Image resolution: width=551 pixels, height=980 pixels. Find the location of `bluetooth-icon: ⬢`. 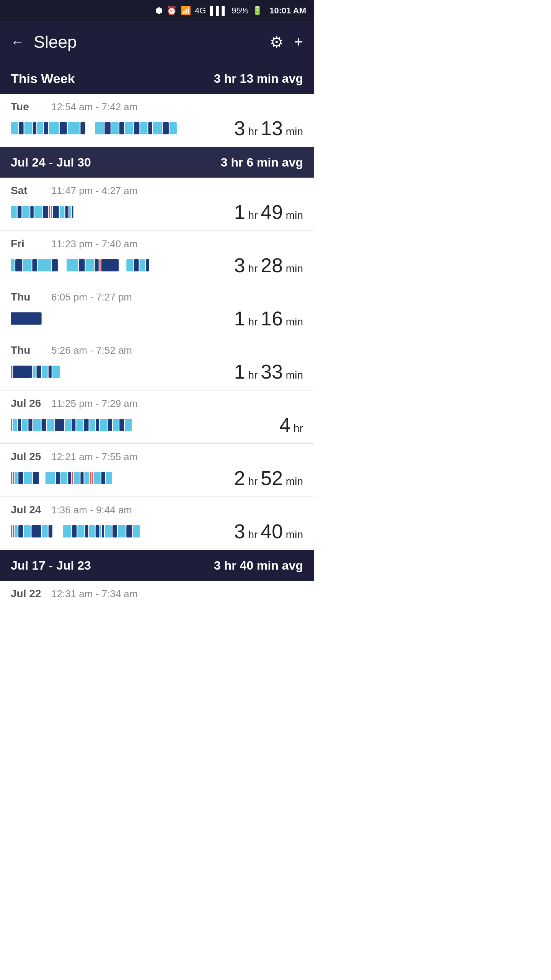

bluetooth-icon: ⬢ is located at coordinates (159, 11).